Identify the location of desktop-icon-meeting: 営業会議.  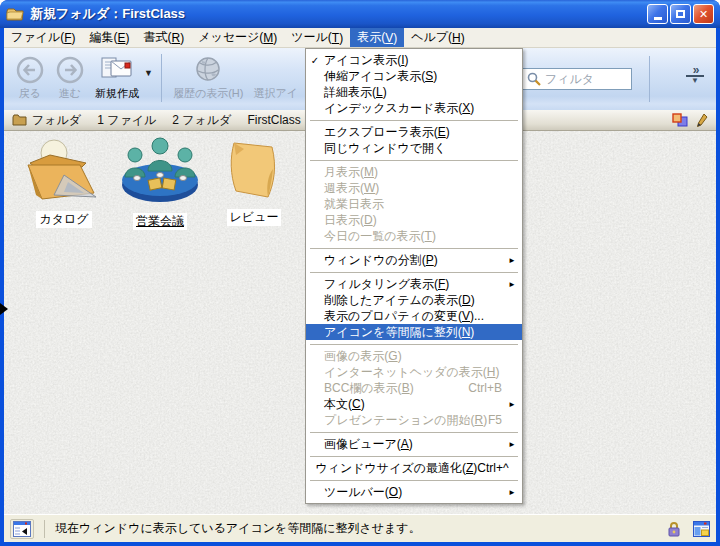
(160, 182).